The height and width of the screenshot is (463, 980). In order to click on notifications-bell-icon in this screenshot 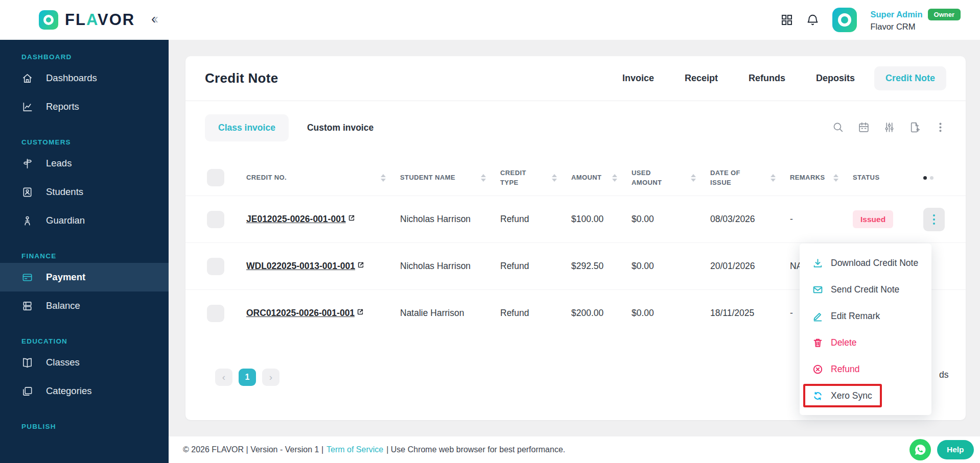, I will do `click(812, 20)`.